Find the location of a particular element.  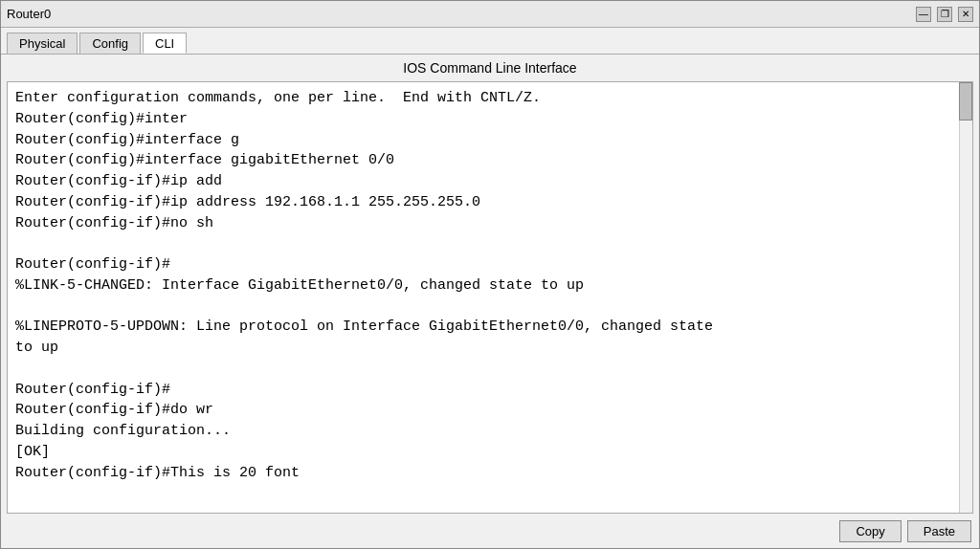

scrollbar-track is located at coordinates (966, 297).